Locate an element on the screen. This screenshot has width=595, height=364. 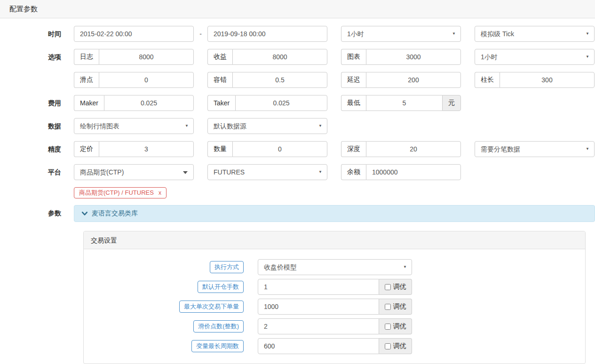
delay-addon: 延迟 is located at coordinates (354, 80).